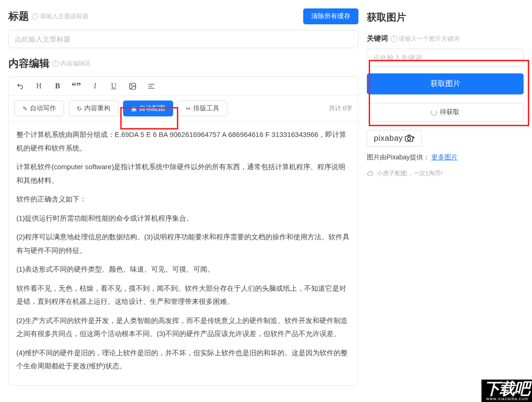  I want to click on tool-icon: ✂, so click(188, 108).